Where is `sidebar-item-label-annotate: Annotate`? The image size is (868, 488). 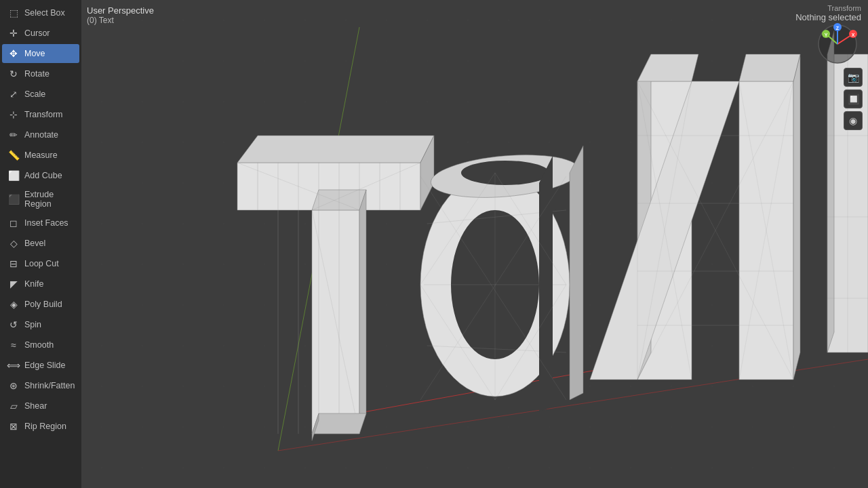 sidebar-item-label-annotate: Annotate is located at coordinates (41, 135).